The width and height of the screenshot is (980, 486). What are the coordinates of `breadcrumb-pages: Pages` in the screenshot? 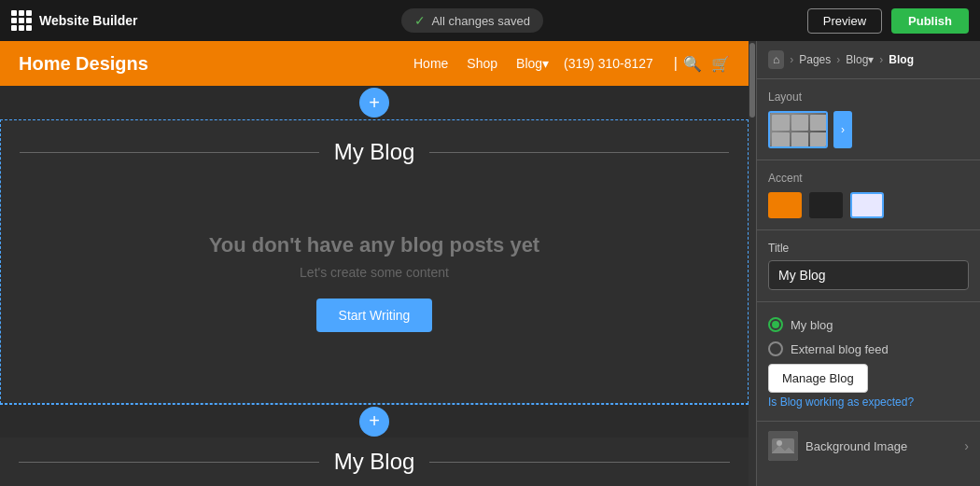 It's located at (815, 60).